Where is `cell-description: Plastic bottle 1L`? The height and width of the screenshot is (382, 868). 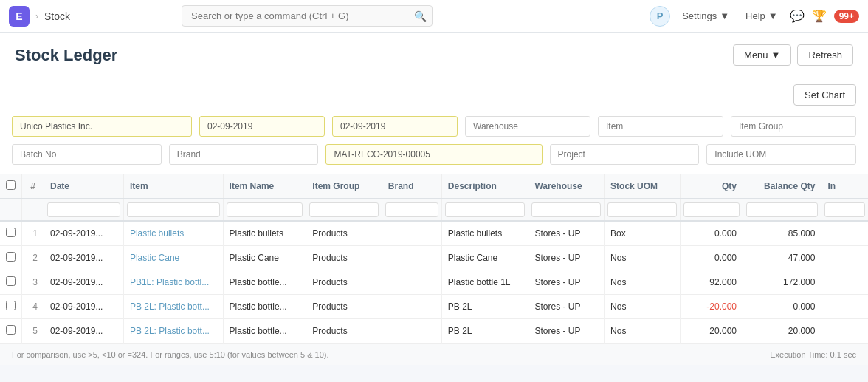
cell-description: Plastic bottle 1L is located at coordinates (485, 282).